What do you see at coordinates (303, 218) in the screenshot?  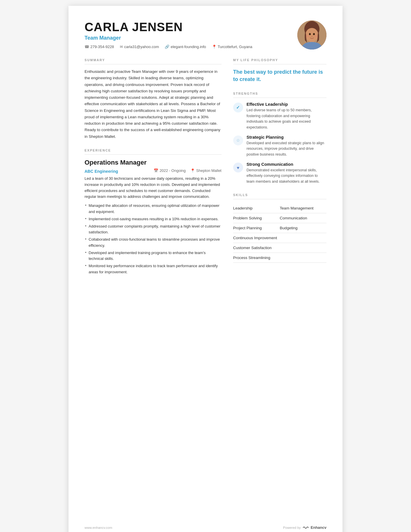 I see `skill-communication: Communication` at bounding box center [303, 218].